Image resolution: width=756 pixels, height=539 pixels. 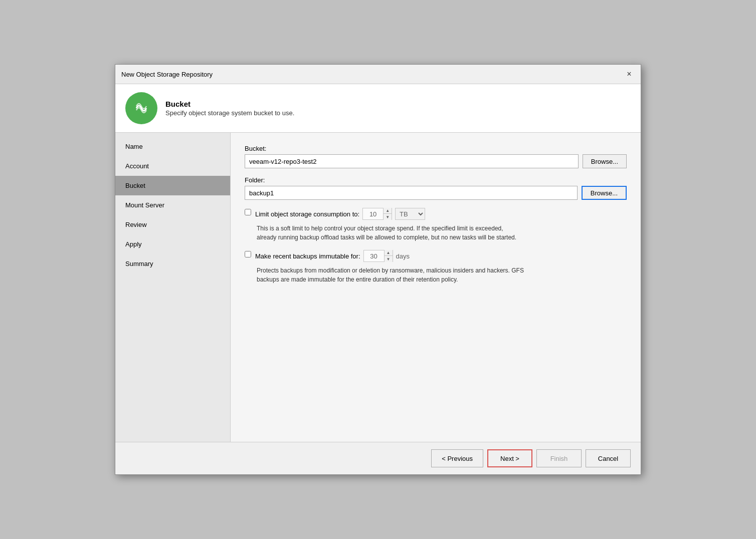 I want to click on sidebar-item-account: Account, so click(x=172, y=166).